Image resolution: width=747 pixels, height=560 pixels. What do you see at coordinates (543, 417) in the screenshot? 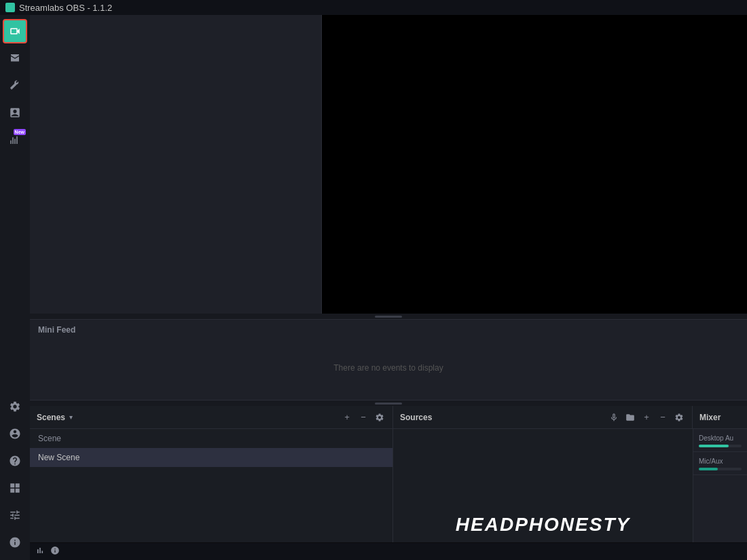
I see `sources-toolbar-section: Sources + −` at bounding box center [543, 417].